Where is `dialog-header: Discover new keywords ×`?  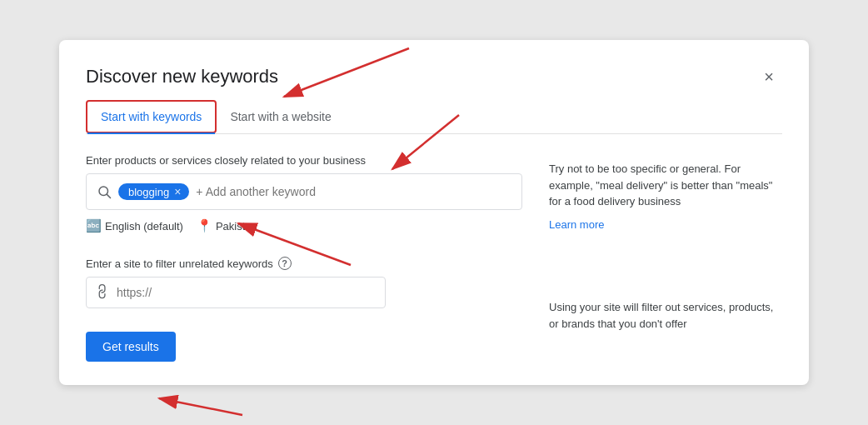 dialog-header: Discover new keywords × is located at coordinates (434, 77).